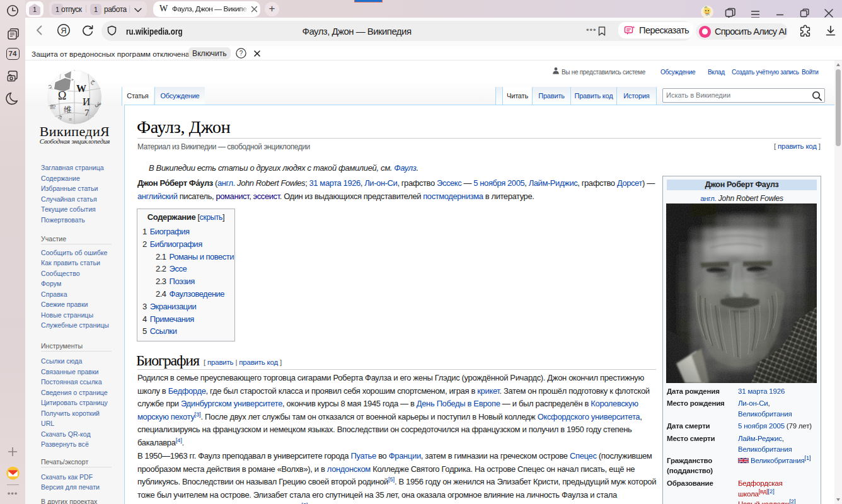 The image size is (842, 504). Describe the element at coordinates (98, 103) in the screenshot. I see `svg-text: ش` at that location.